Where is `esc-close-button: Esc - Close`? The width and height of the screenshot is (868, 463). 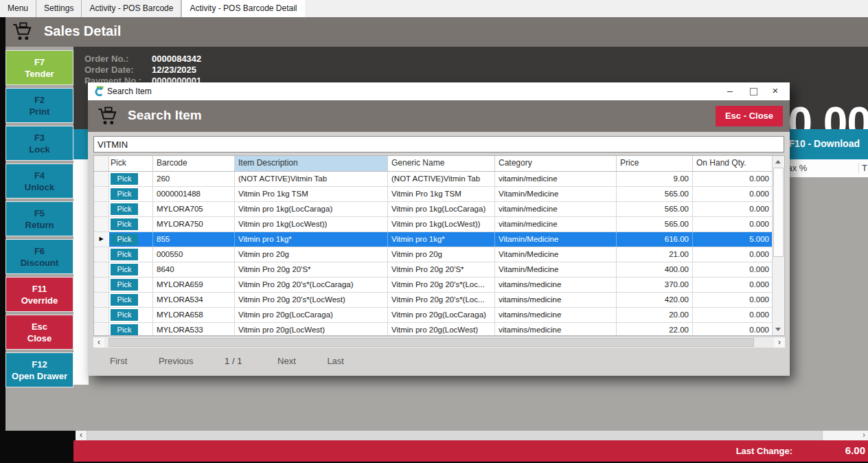
esc-close-button: Esc - Close is located at coordinates (749, 116).